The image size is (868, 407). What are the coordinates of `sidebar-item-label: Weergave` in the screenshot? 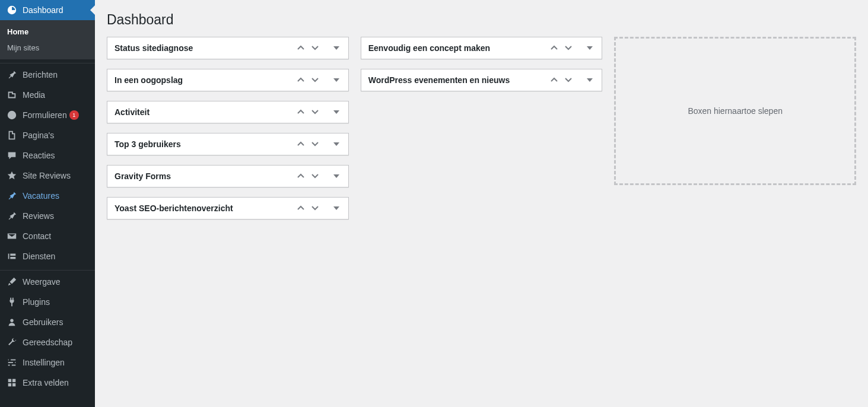 It's located at (42, 282).